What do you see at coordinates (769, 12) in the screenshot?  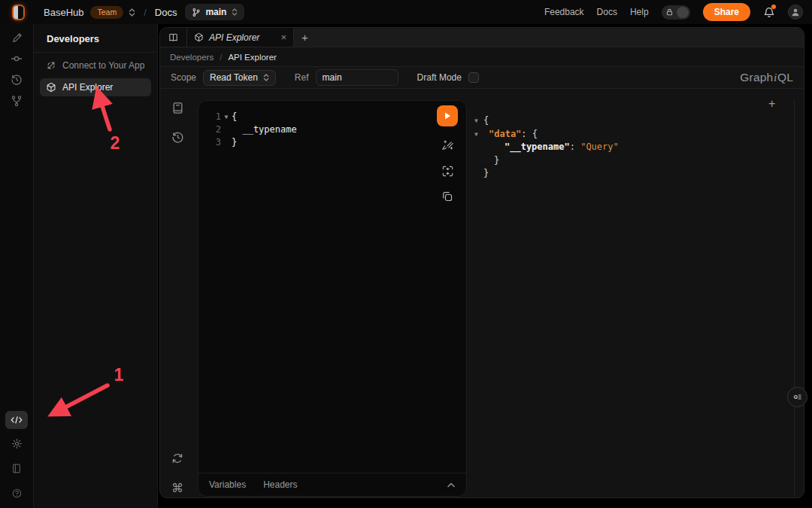 I see `notifications-bell-icon` at bounding box center [769, 12].